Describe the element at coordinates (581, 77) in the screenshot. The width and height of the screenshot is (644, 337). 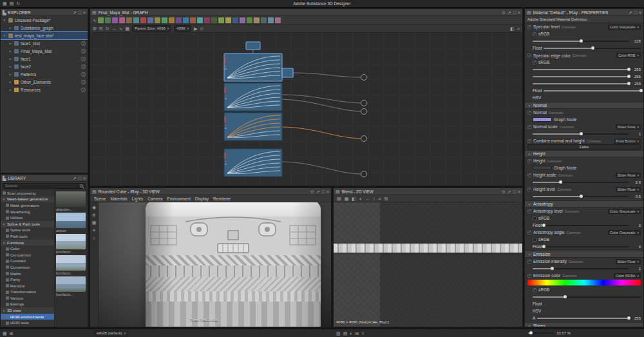
I see `green-slider` at that location.